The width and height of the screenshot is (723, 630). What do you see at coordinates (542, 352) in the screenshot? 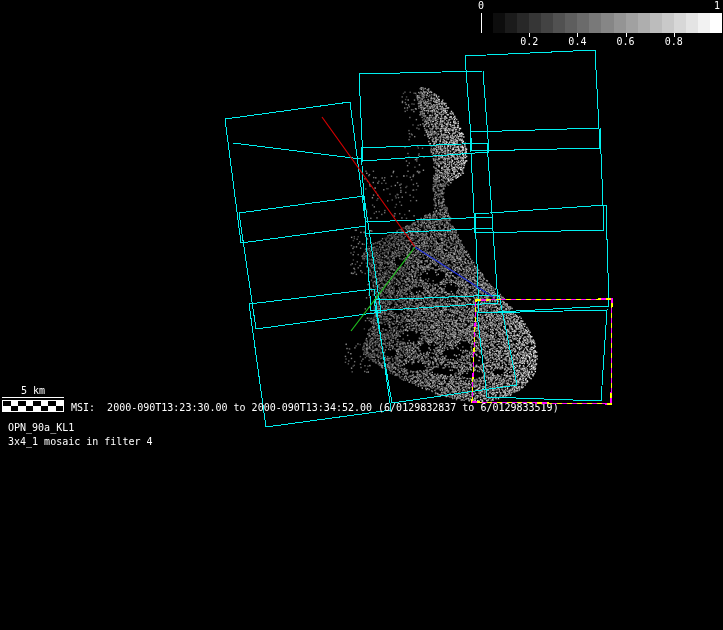
I see `next-frame-dashed-yellow` at bounding box center [542, 352].